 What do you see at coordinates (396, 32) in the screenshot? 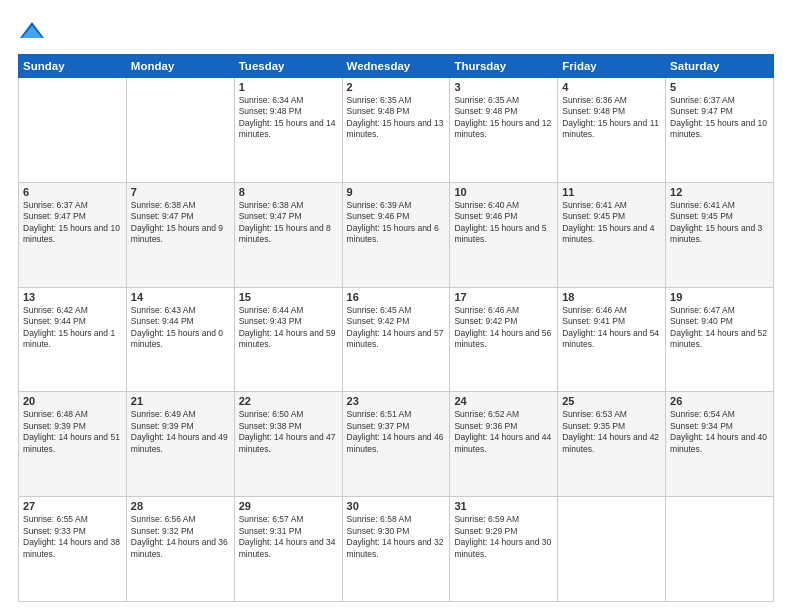
I see `header` at bounding box center [396, 32].